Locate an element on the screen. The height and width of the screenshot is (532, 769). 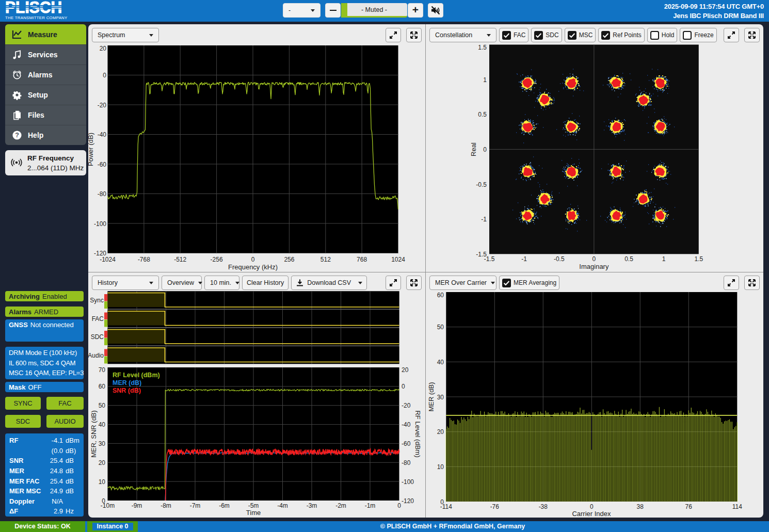
svg-text: Real is located at coordinates (474, 150).